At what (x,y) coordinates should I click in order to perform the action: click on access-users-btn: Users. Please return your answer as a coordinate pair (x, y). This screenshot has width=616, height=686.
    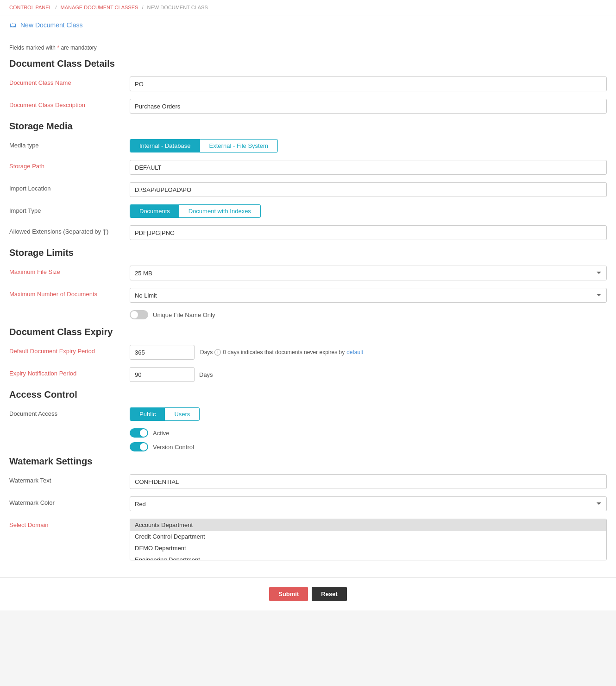
    Looking at the image, I should click on (182, 414).